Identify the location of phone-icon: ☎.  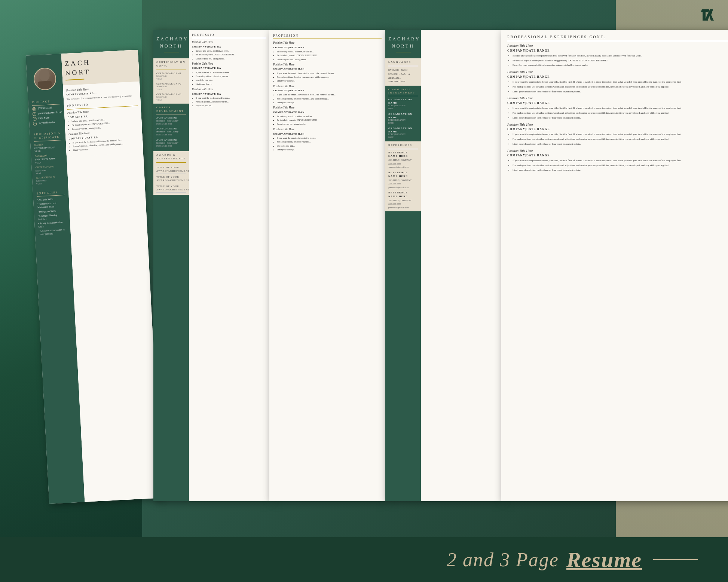
(34, 109).